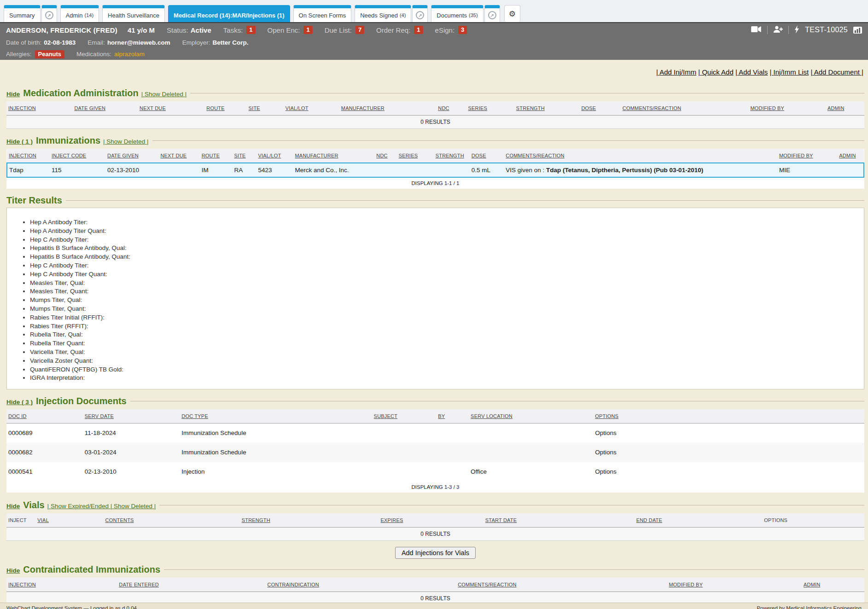  I want to click on comments-reaction-cell: VIS given on : Tdap (Tetanus, Diptheria,…, so click(641, 170).